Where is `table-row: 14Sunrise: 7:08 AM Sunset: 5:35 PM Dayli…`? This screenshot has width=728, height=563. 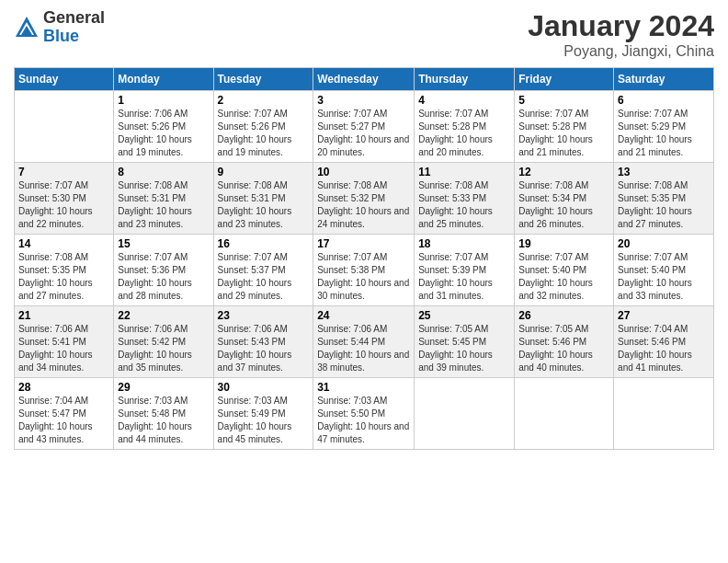
table-row: 14Sunrise: 7:08 AM Sunset: 5:35 PM Dayli… is located at coordinates (64, 270).